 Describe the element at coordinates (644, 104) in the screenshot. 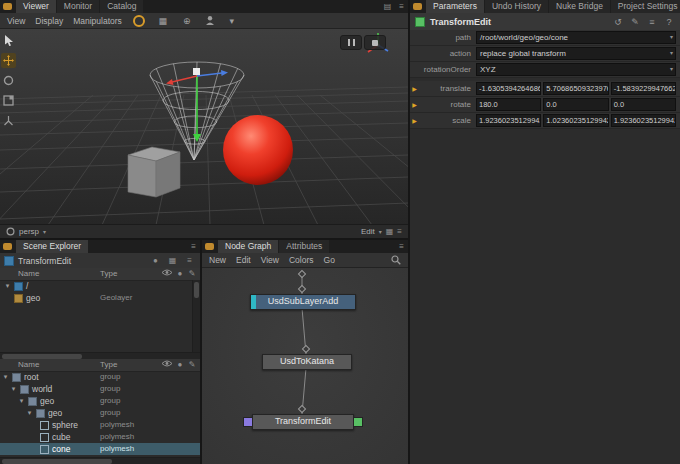

I see `rotate-z-field: 0.0` at that location.